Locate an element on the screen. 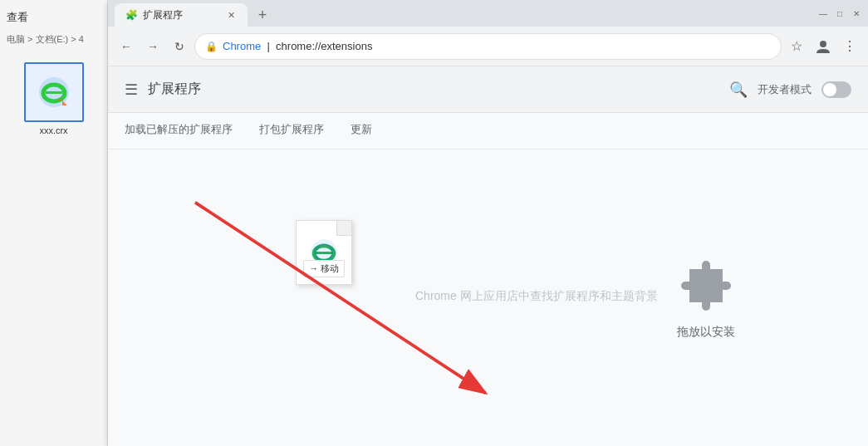  address-bar: ← → ↻ 🔒 Chrome | chrome://extensions ☆ ⋮ is located at coordinates (488, 47).